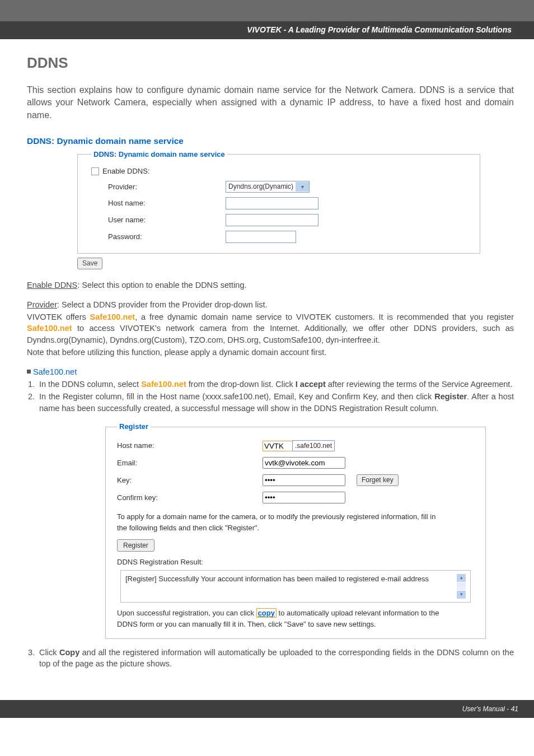 The image size is (534, 756). Describe the element at coordinates (29, 372) in the screenshot. I see `square-bullet-icon` at that location.